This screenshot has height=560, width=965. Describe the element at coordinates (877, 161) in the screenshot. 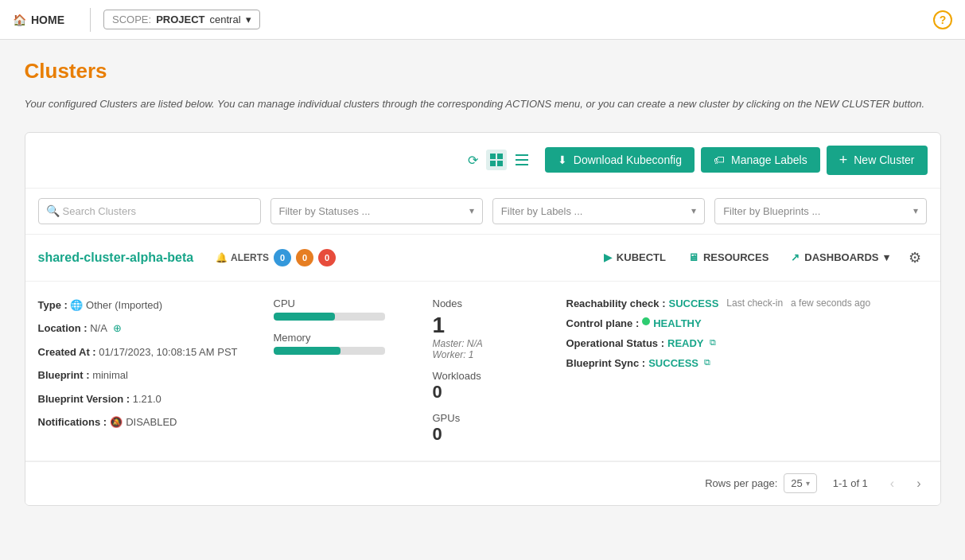

I see `new-cluster-button: + New Cluster` at that location.